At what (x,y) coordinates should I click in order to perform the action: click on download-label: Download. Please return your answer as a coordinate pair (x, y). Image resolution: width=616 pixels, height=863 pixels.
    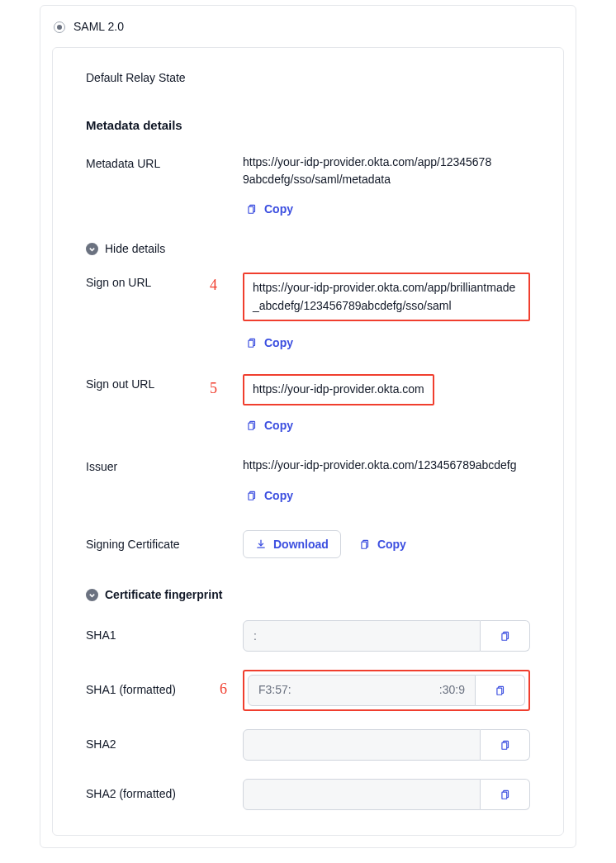
    Looking at the image, I should click on (301, 544).